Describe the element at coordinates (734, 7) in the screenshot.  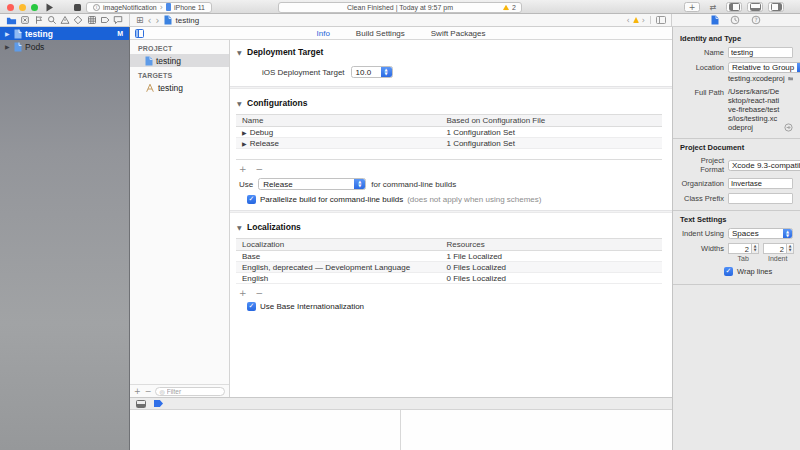
I see `toggle-navigator-button` at that location.